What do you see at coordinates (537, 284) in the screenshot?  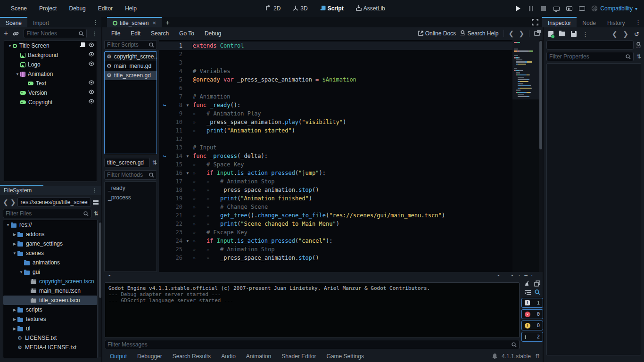 I see `copy-output-icon` at bounding box center [537, 284].